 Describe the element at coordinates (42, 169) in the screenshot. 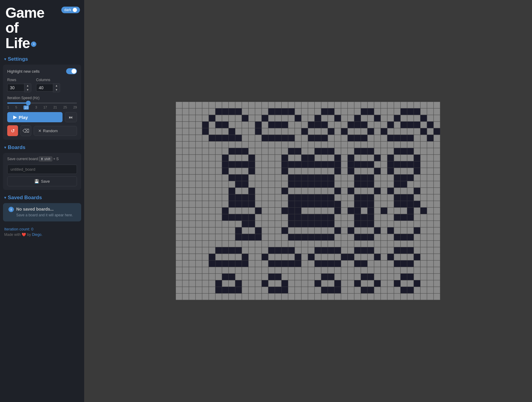

I see `board-name-input` at that location.